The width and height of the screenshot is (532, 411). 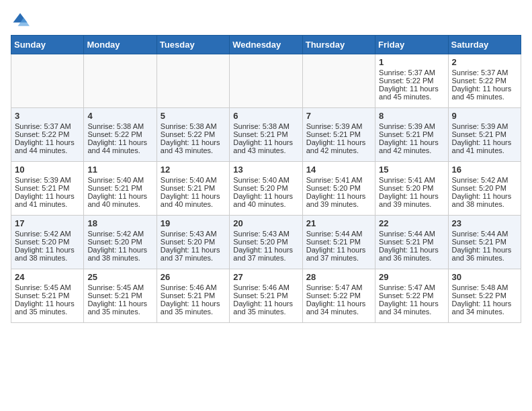 What do you see at coordinates (120, 296) in the screenshot?
I see `calendar-cell: 25Sunrise: 5:45 AMSunset: 5:21 PMDayligh…` at bounding box center [120, 296].